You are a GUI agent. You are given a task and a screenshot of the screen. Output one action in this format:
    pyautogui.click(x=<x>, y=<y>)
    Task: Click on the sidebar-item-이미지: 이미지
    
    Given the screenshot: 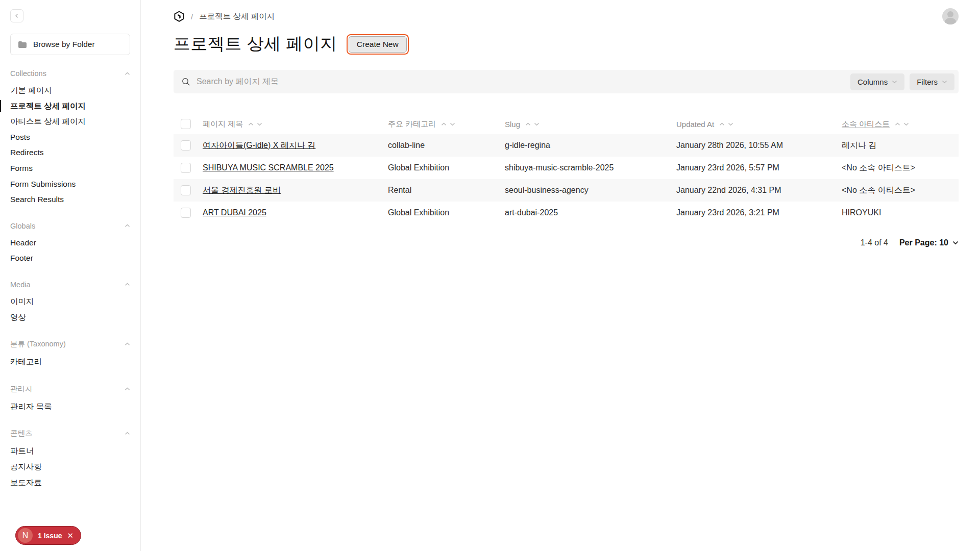 What is the action you would take?
    pyautogui.click(x=70, y=302)
    